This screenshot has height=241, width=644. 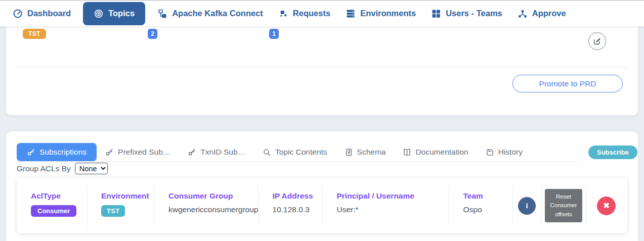 I want to click on tab-label: TxnID Sub…, so click(x=223, y=152).